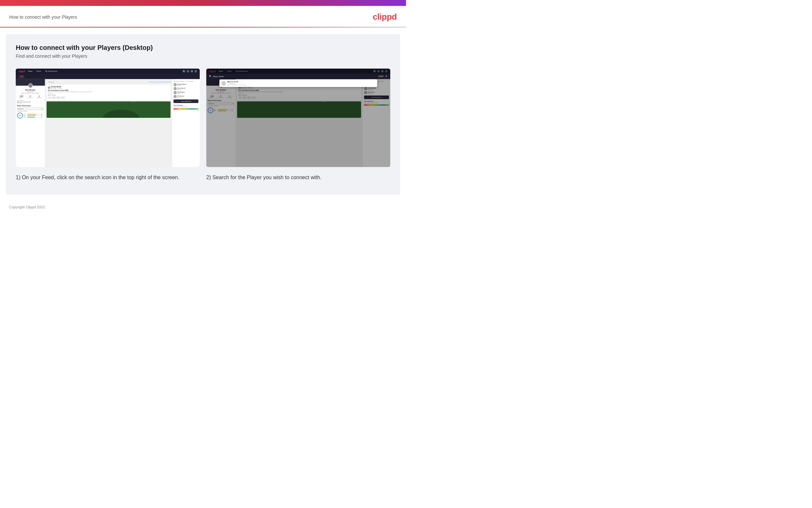 This screenshot has width=812, height=508. Describe the element at coordinates (210, 77) in the screenshot. I see `search-magnifier-icon: 🔍` at that location.